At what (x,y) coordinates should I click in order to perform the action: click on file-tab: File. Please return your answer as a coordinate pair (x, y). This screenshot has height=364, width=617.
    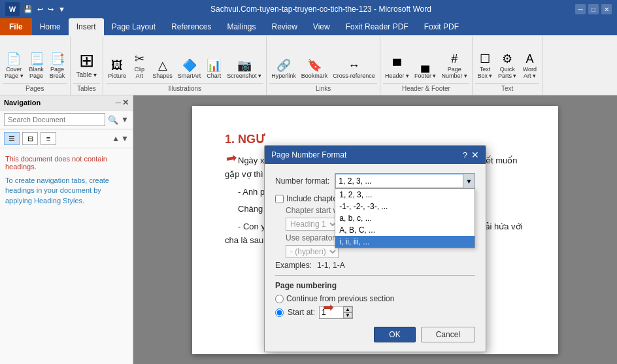
    Looking at the image, I should click on (16, 27).